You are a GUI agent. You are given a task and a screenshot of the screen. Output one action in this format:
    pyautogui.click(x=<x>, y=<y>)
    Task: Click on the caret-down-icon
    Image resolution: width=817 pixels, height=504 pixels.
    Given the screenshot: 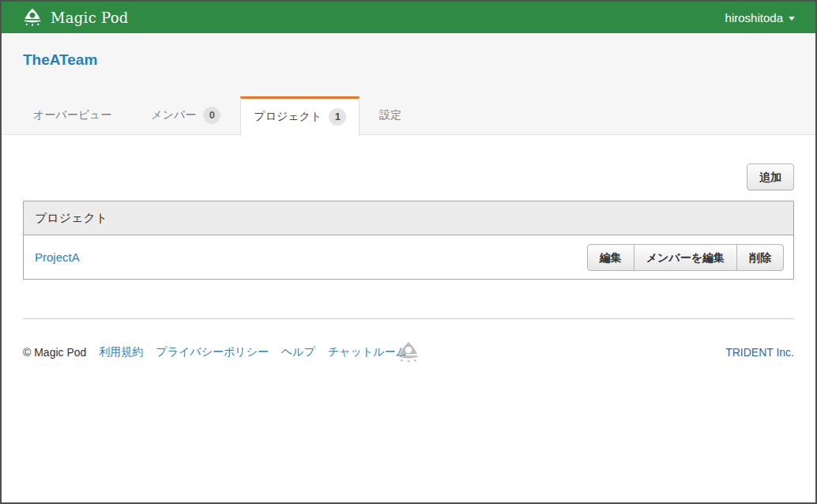 What is the action you would take?
    pyautogui.click(x=792, y=19)
    